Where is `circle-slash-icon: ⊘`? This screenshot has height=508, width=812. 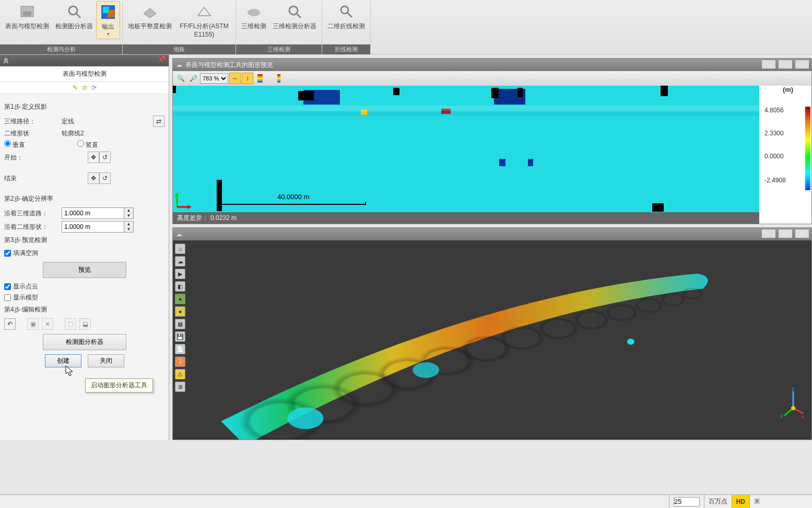
circle-slash-icon: ⊘ is located at coordinates (85, 88).